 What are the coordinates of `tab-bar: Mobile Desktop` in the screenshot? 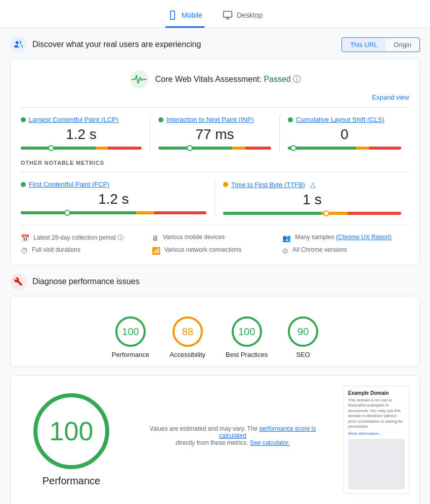 It's located at (215, 14).